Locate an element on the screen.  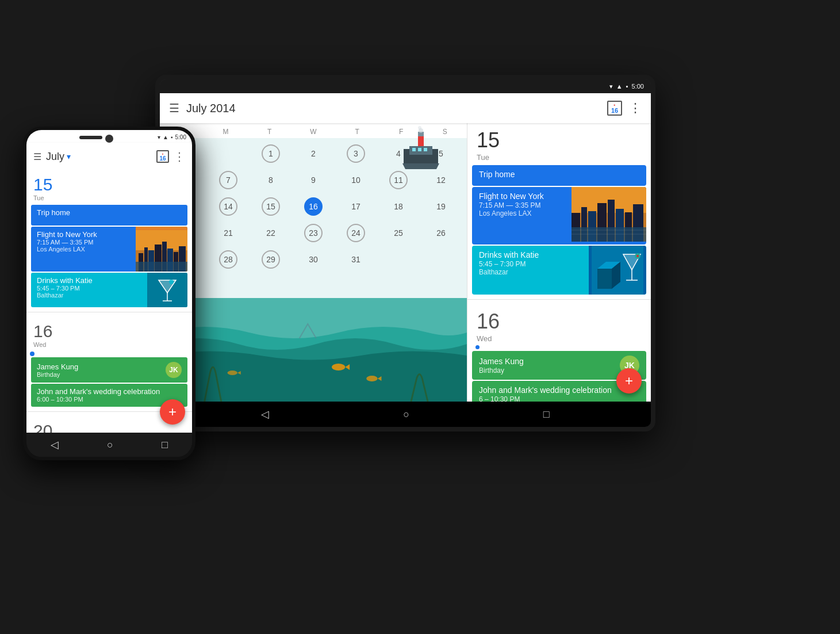
table-row: 14 is located at coordinates (228, 207).